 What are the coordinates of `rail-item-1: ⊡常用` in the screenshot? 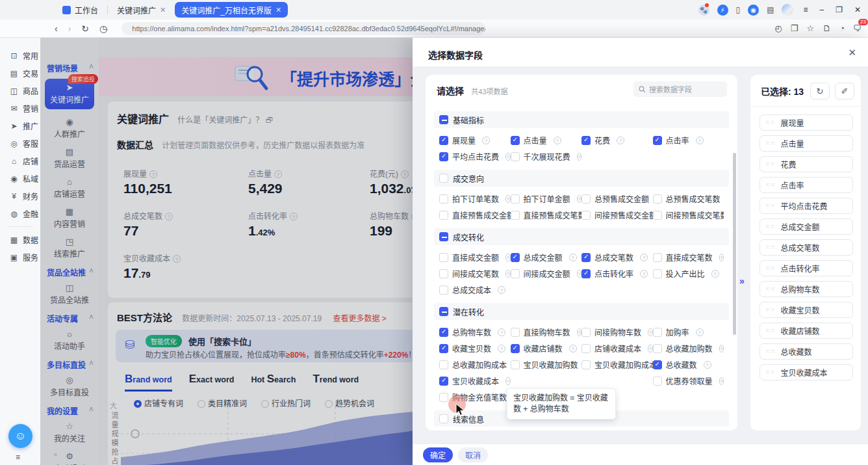 It's located at (20, 56).